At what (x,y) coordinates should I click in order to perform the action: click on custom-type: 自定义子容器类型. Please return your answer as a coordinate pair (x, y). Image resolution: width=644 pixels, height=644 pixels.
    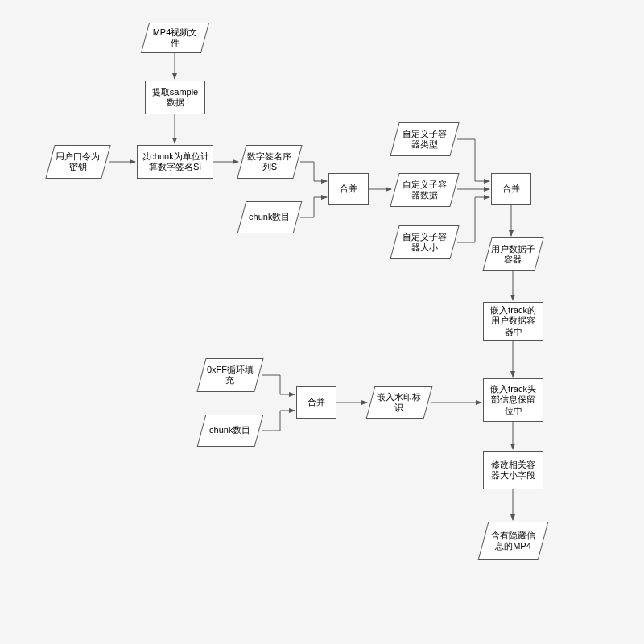
    Looking at the image, I should click on (424, 139).